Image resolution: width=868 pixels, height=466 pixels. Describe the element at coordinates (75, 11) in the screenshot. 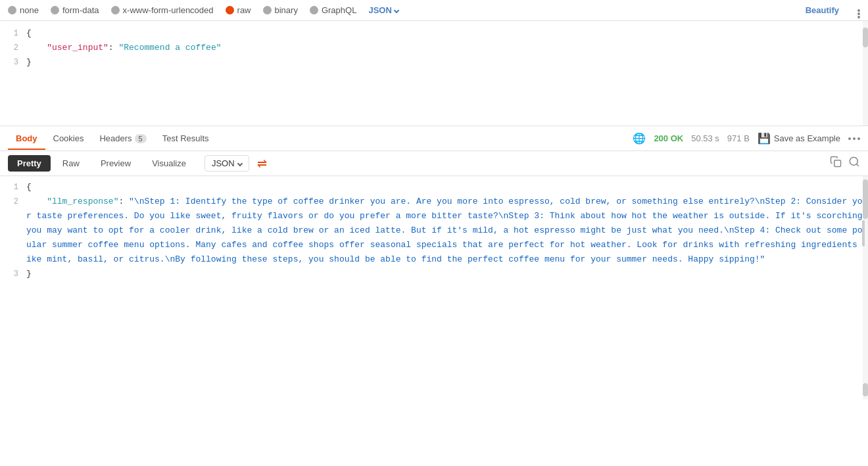

I see `radio-form-data: form-data` at that location.